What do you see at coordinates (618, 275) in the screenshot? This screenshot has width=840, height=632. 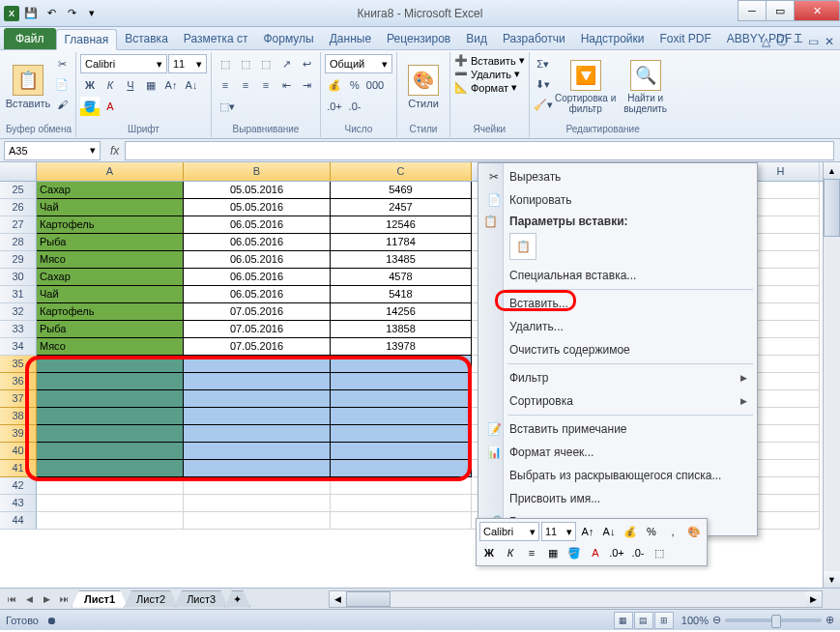 I see `menu-paste-special: Специальная вставка...` at bounding box center [618, 275].